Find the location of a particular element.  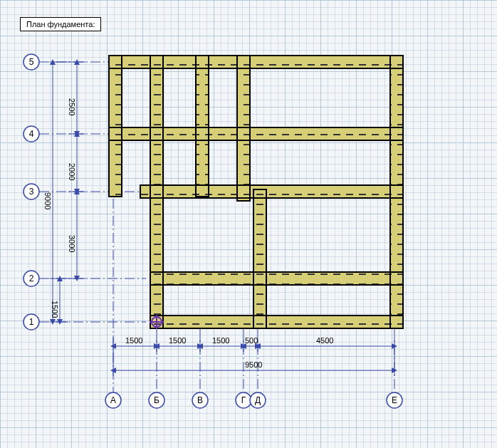

dim-4-3: 2000 is located at coordinates (72, 172).